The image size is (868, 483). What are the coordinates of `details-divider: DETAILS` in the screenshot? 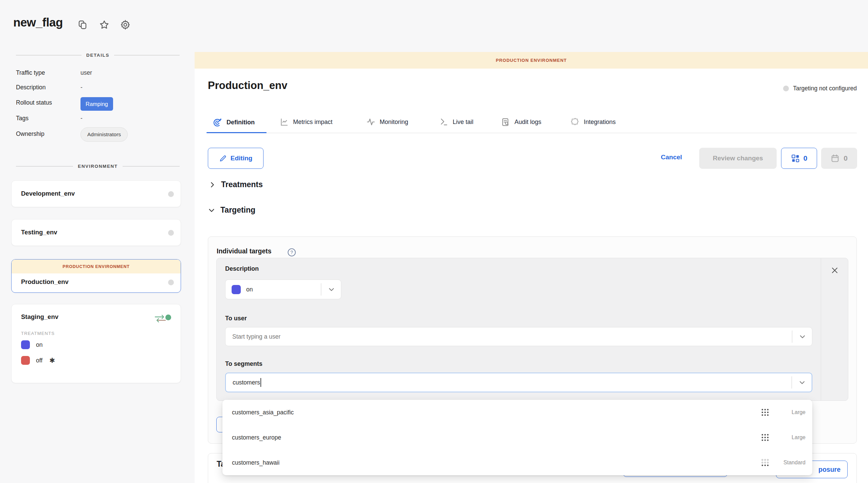 It's located at (98, 55).